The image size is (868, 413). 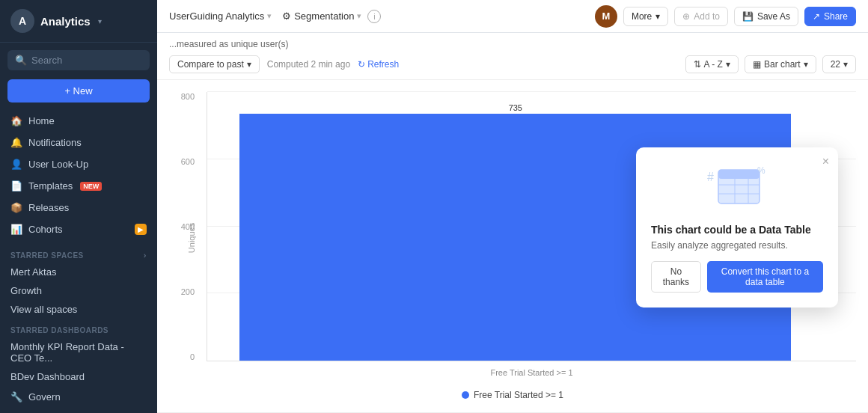 I want to click on date-label: 22, so click(x=835, y=64).